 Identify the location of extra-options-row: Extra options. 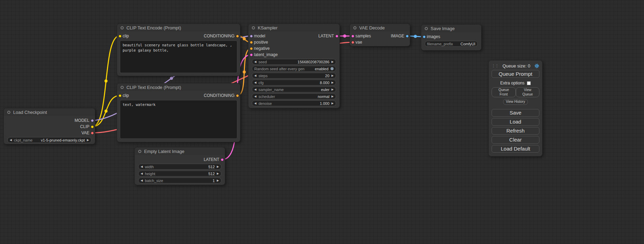
(515, 83).